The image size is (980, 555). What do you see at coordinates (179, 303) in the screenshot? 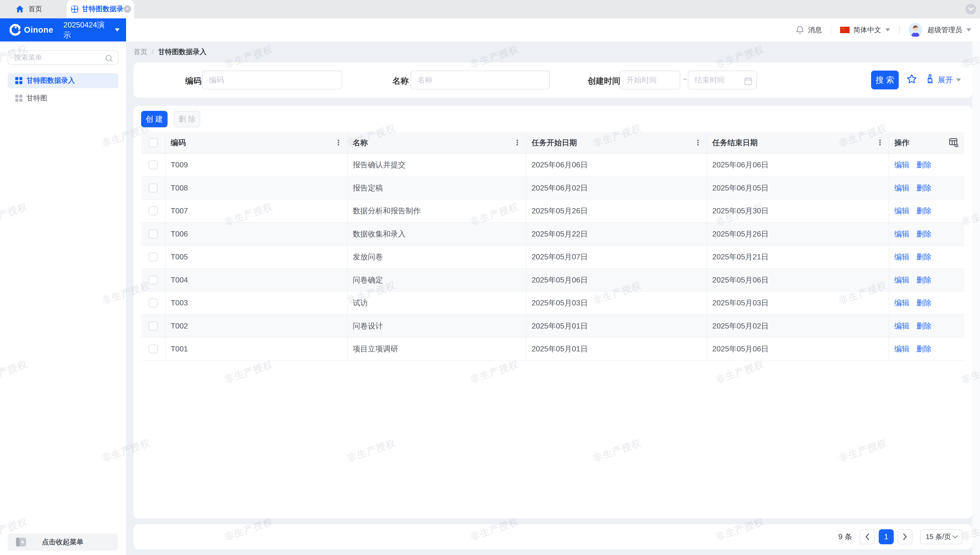
I see `cell-code: T003` at bounding box center [179, 303].